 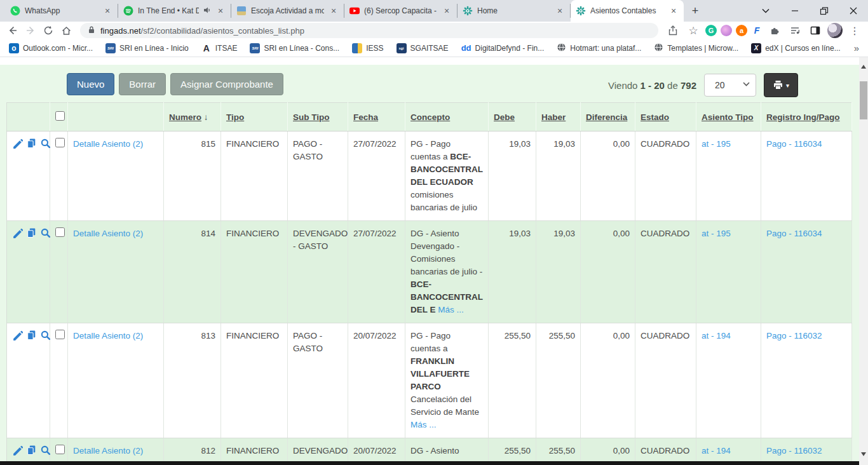 What do you see at coordinates (742, 30) in the screenshot?
I see `avast-extension-icon: a` at bounding box center [742, 30].